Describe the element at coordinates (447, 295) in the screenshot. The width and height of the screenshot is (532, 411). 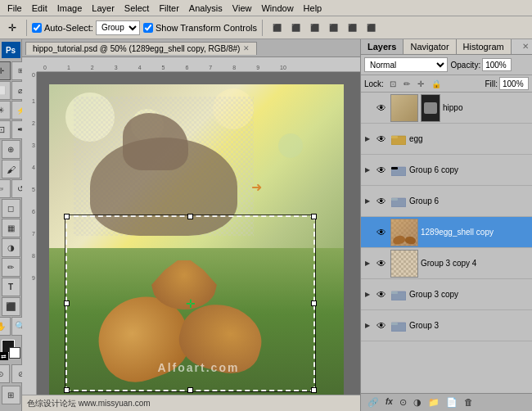
I see `layer-item-g3c: ▶ 👁 Group 3 copy` at that location.